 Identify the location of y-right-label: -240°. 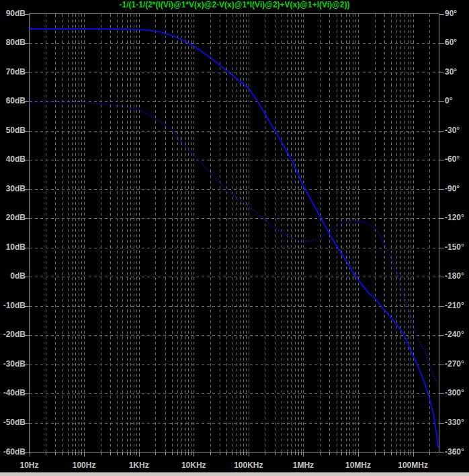
(454, 334).